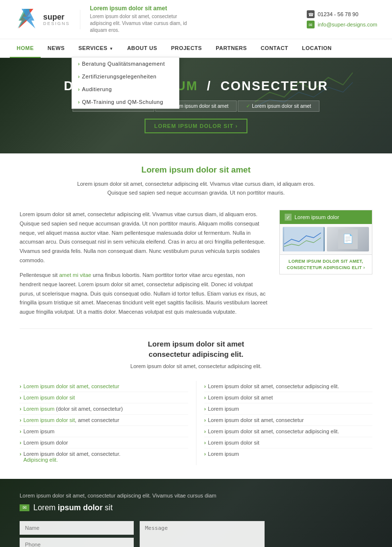  Describe the element at coordinates (142, 48) in the screenshot. I see `nav-item-about: ABOUT US` at that location.